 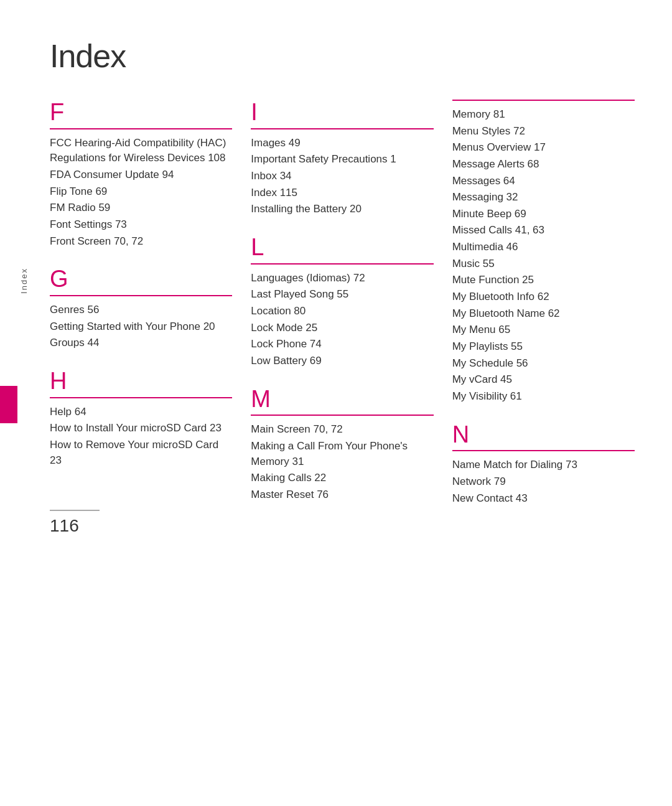 What do you see at coordinates (544, 482) in the screenshot?
I see `entry-2-1-1: Network 79` at bounding box center [544, 482].